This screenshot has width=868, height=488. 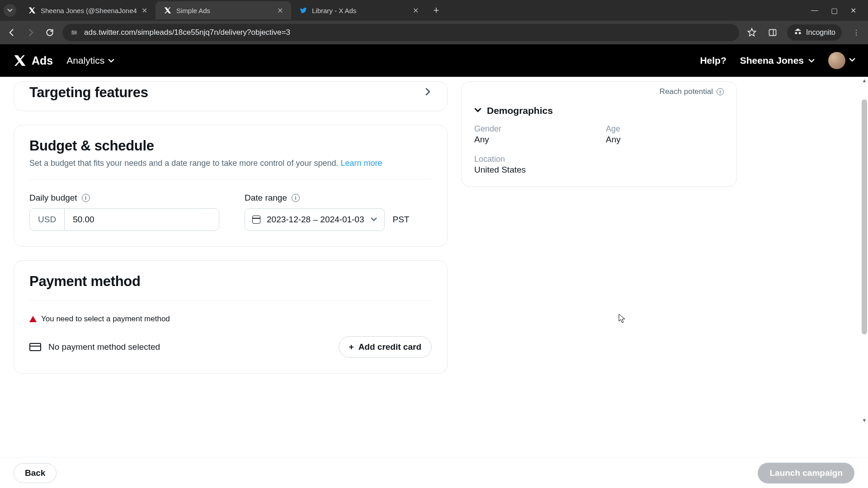 I want to click on scrollbar-thumb, so click(x=864, y=217).